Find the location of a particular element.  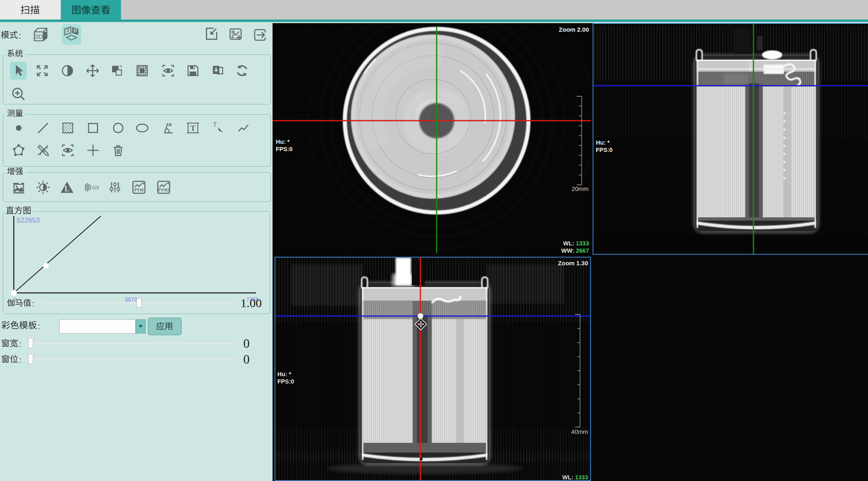

svg-text: L is located at coordinates (67, 189).